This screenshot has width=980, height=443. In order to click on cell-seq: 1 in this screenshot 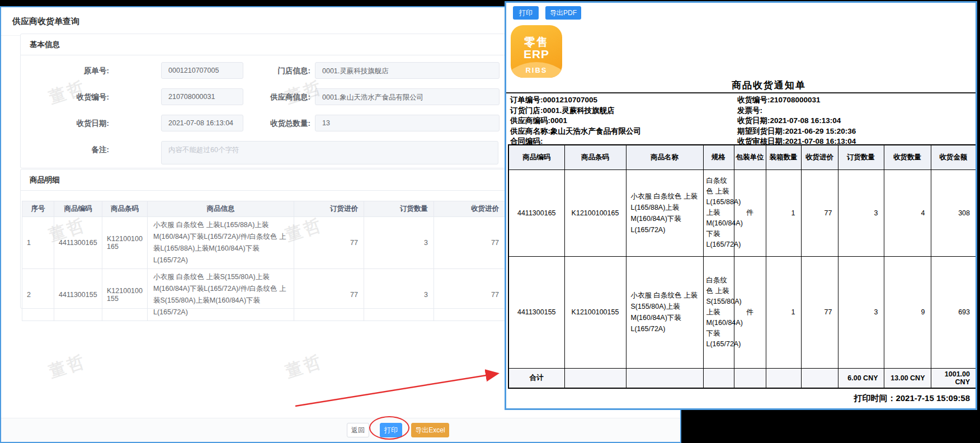, I will do `click(38, 243)`.